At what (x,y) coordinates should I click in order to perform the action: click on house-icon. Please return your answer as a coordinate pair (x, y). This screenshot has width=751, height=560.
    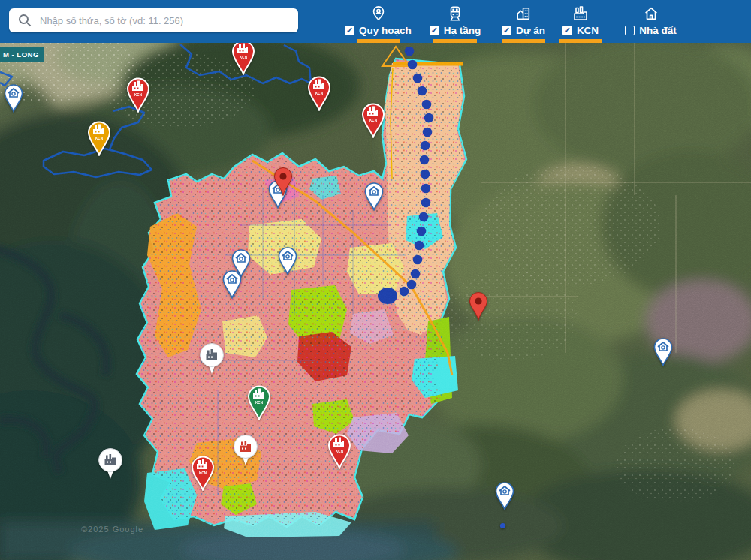
    Looking at the image, I should click on (651, 14).